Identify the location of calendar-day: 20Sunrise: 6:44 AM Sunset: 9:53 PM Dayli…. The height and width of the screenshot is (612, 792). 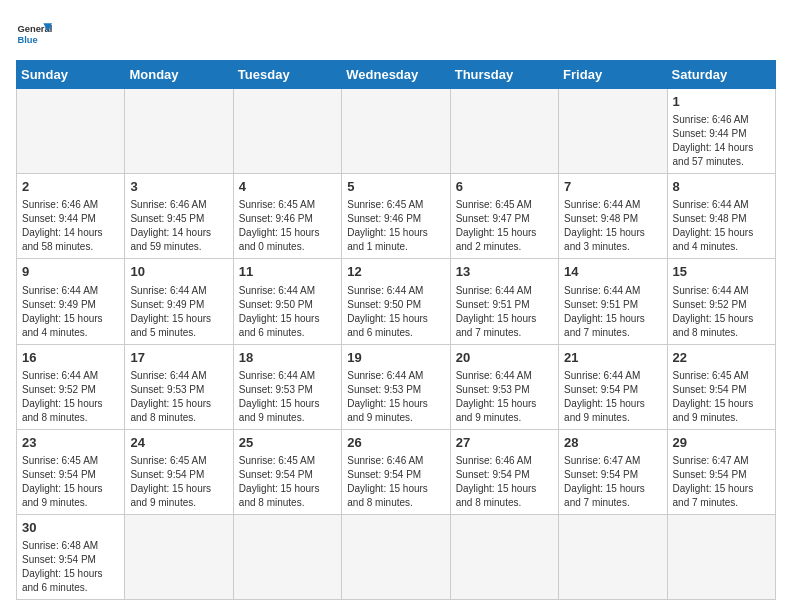
(504, 386).